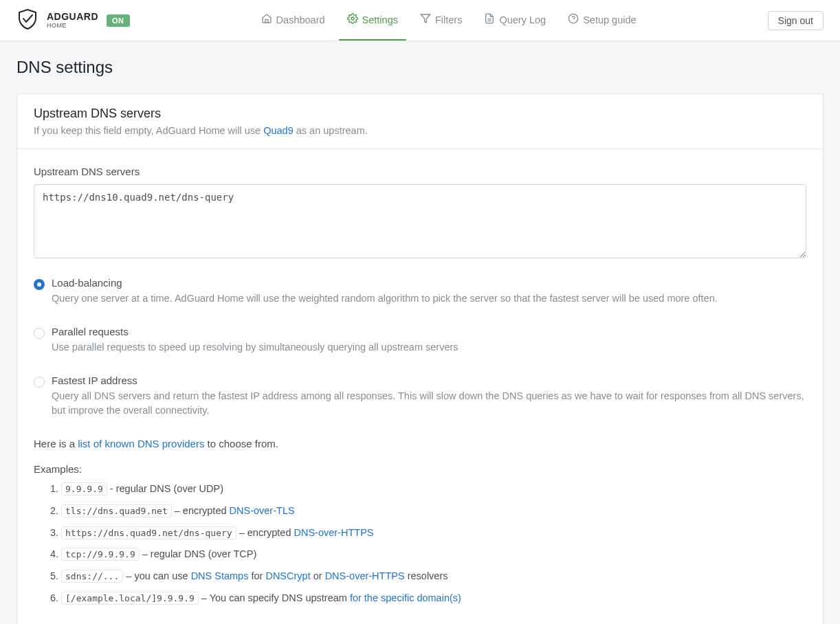 This screenshot has width=840, height=624. What do you see at coordinates (420, 67) in the screenshot?
I see `page-title: DNS settings` at bounding box center [420, 67].